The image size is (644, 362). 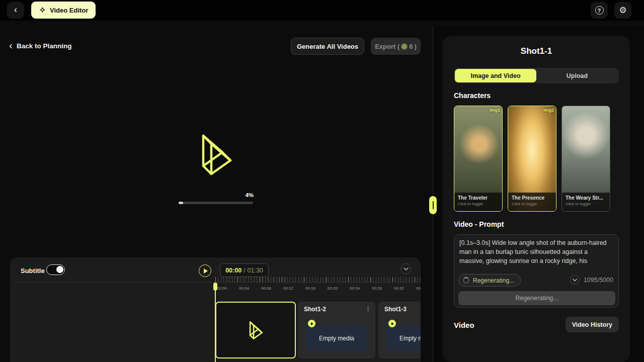 What do you see at coordinates (333, 289) in the screenshot?
I see `tick-label: 00:20` at bounding box center [333, 289].